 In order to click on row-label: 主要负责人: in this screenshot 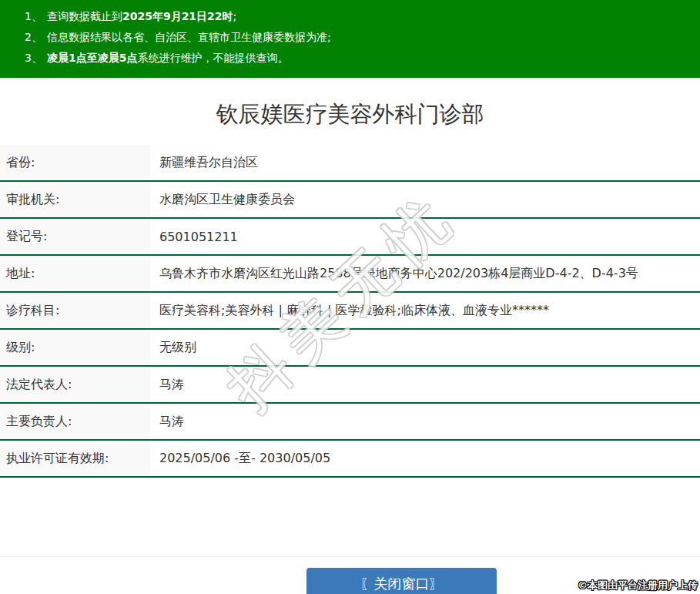, I will do `click(75, 421)`.